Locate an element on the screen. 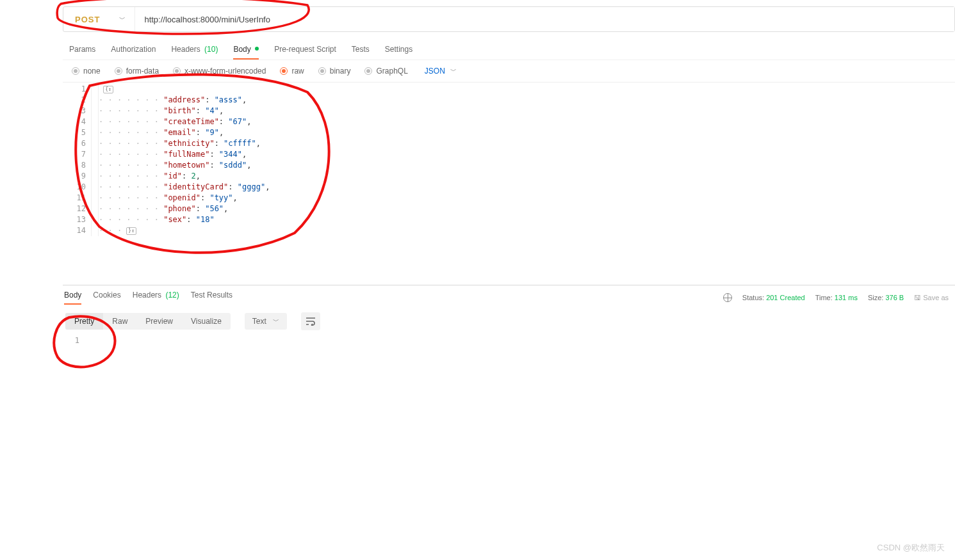 The width and height of the screenshot is (955, 560). view-preview: Preview is located at coordinates (159, 321).